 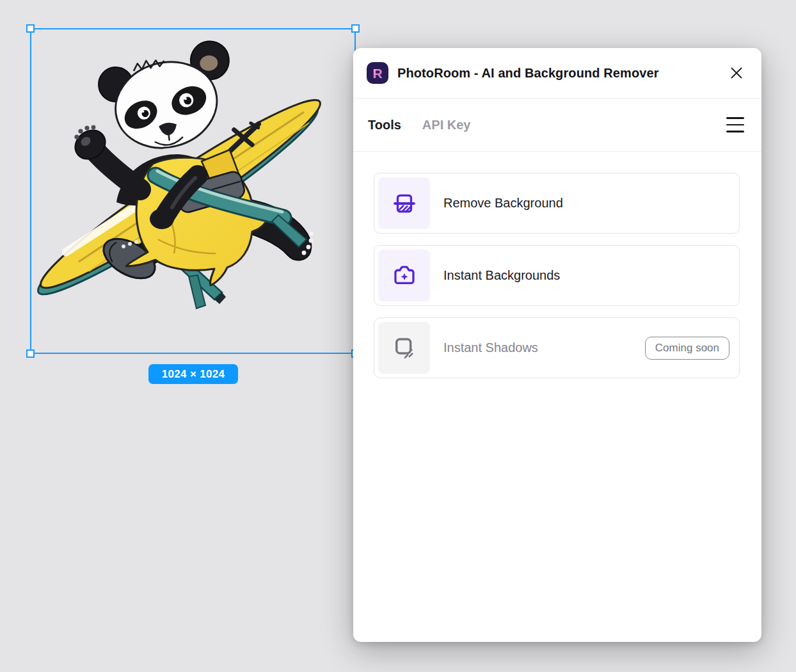 I want to click on close-button, so click(x=736, y=73).